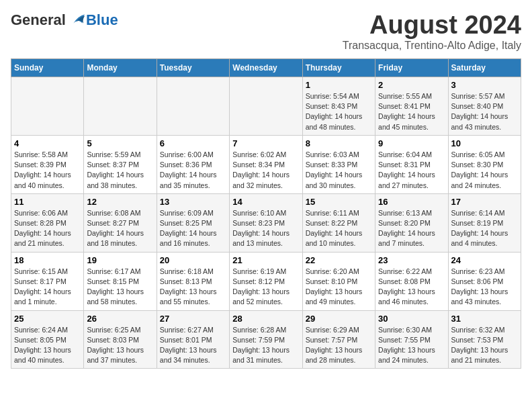 This screenshot has height=411, width=532. What do you see at coordinates (339, 287) in the screenshot?
I see `day-info: Sunrise: 6:20 AMSunset: 8:10 PMDaylight:…` at bounding box center [339, 287].